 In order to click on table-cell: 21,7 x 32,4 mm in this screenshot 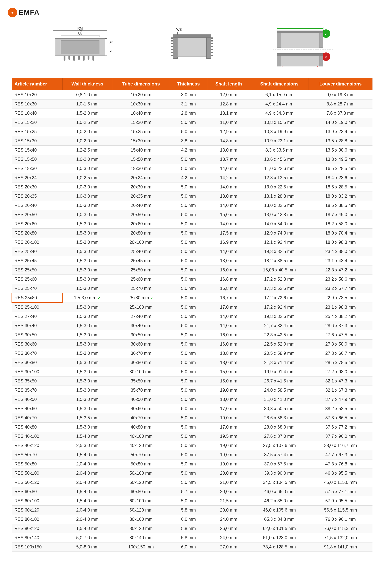, I will do `click(280, 326)`.